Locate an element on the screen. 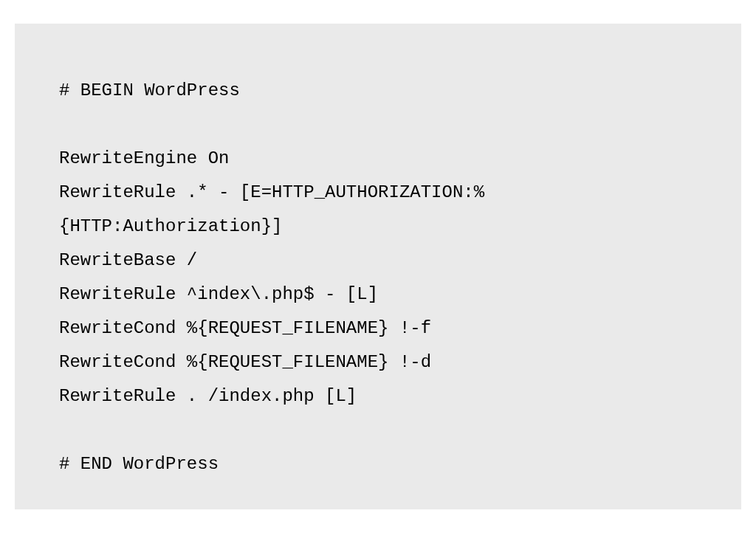 Image resolution: width=756 pixels, height=533 pixels. code-line: RewriteEngine On is located at coordinates (378, 159).